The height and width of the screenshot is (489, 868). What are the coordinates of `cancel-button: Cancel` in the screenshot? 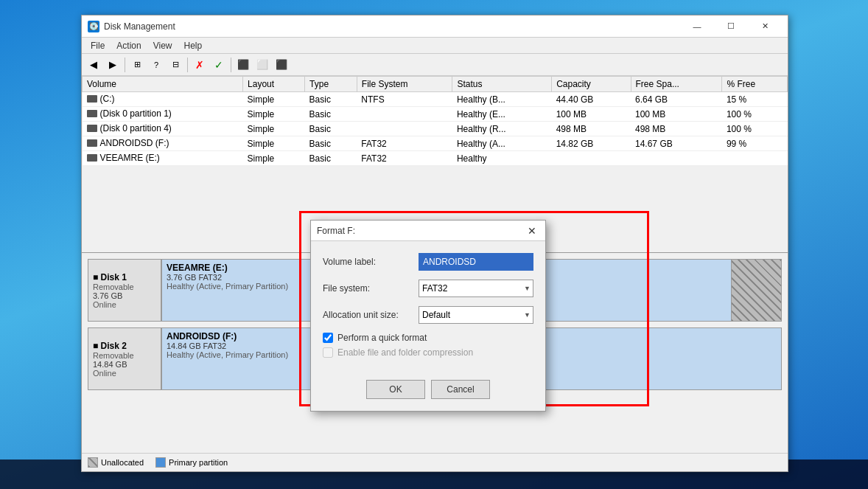 It's located at (461, 389).